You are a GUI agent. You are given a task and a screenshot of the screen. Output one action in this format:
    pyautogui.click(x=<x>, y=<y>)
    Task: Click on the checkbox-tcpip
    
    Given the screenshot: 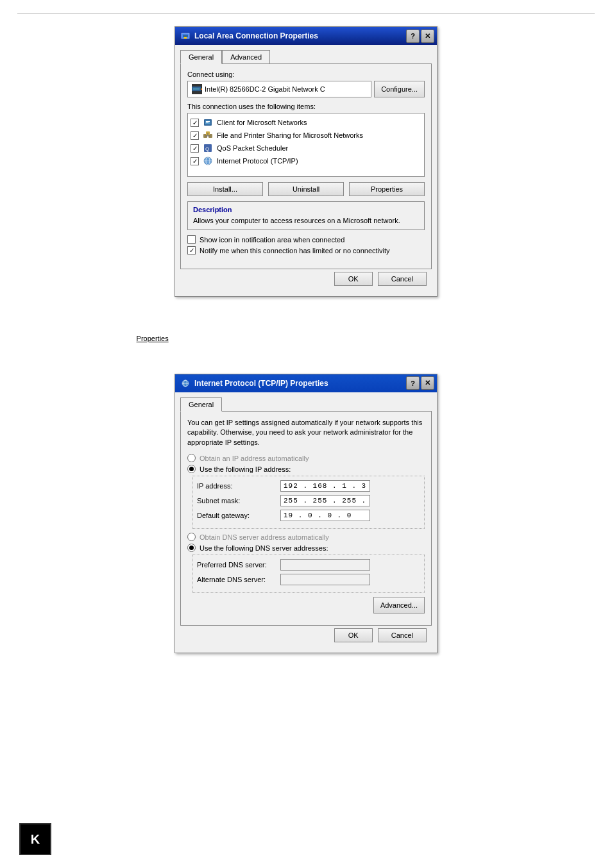 What is the action you would take?
    pyautogui.click(x=195, y=162)
    